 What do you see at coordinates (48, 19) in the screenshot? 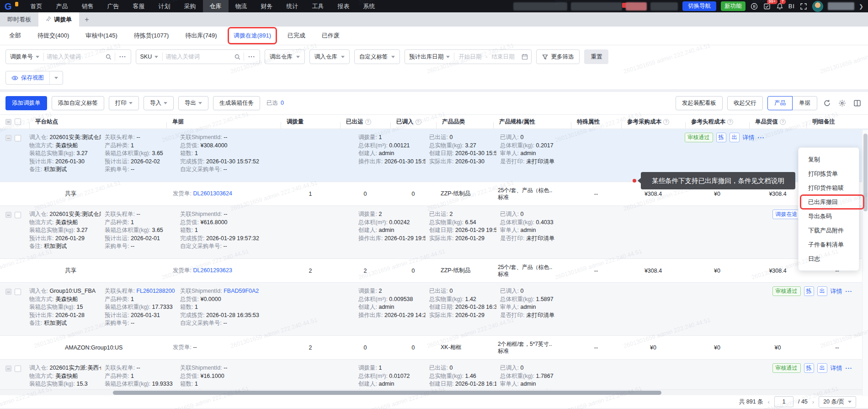
I see `pin-icon` at bounding box center [48, 19].